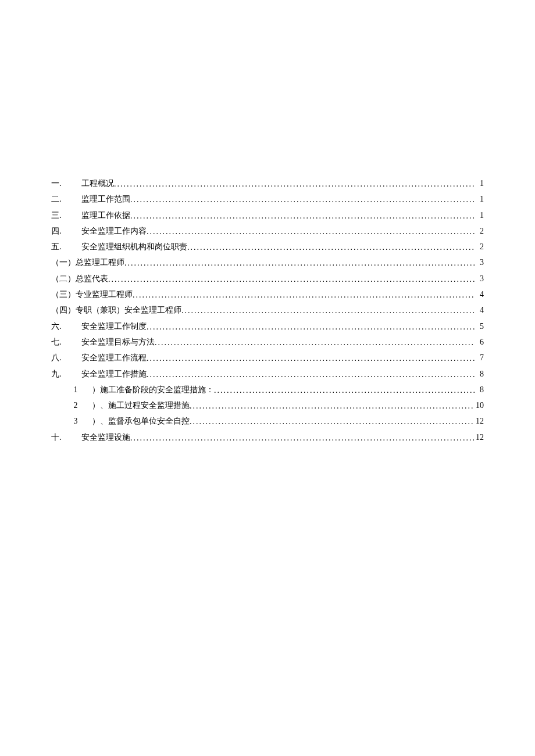  What do you see at coordinates (268, 389) in the screenshot?
I see `toc-entry: 1）施工准备阶段的安全监理措施：8` at bounding box center [268, 389].